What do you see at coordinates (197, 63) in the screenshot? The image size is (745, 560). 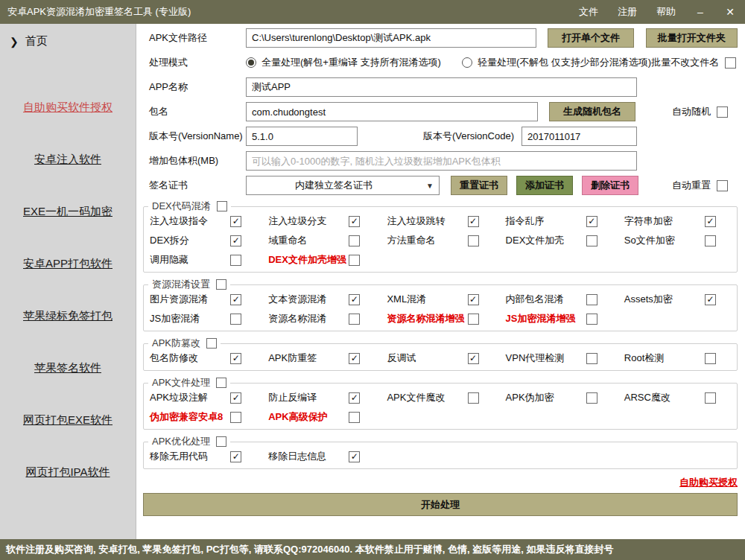 I see `process-mode-label: 处理模式` at bounding box center [197, 63].